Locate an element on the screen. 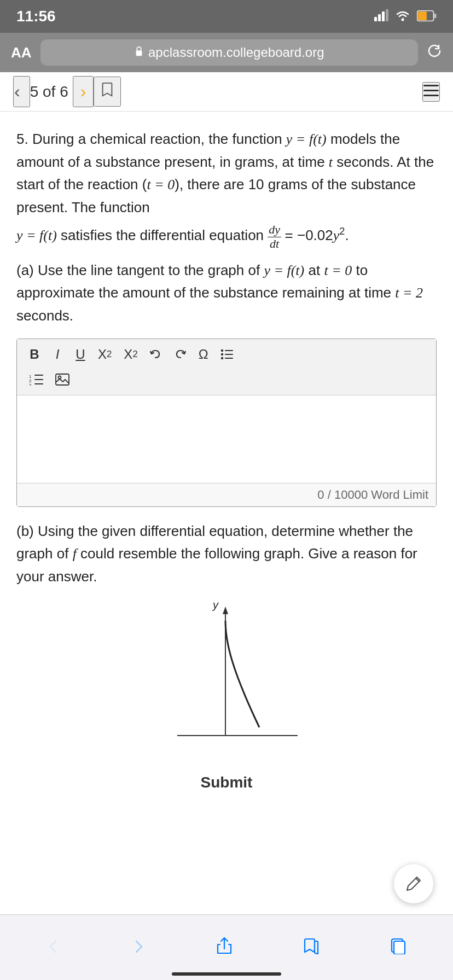 This screenshot has height=980, width=453. omega-button: Ω is located at coordinates (204, 354).